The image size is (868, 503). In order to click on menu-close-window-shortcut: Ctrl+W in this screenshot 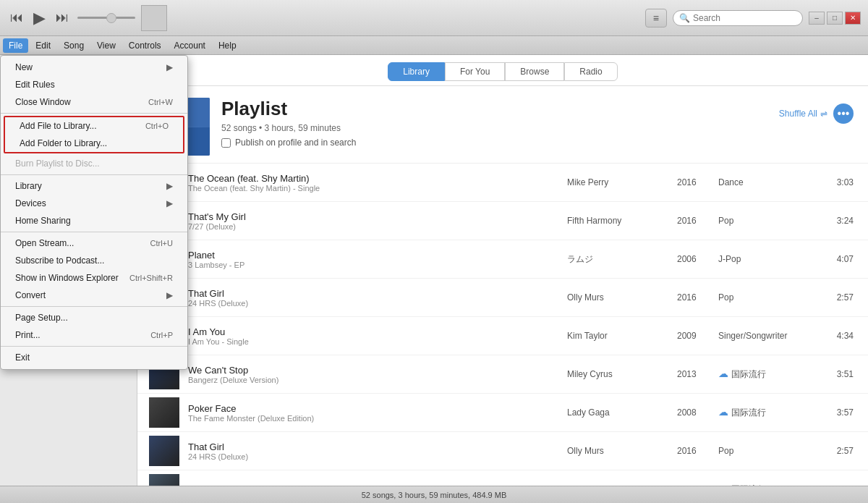, I will do `click(161, 102)`.